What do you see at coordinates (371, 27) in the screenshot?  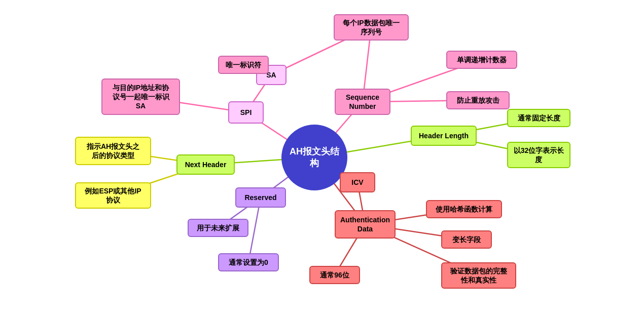 I see `node-seq_desc1: 每个IP数据包唯一 序列号` at bounding box center [371, 27].